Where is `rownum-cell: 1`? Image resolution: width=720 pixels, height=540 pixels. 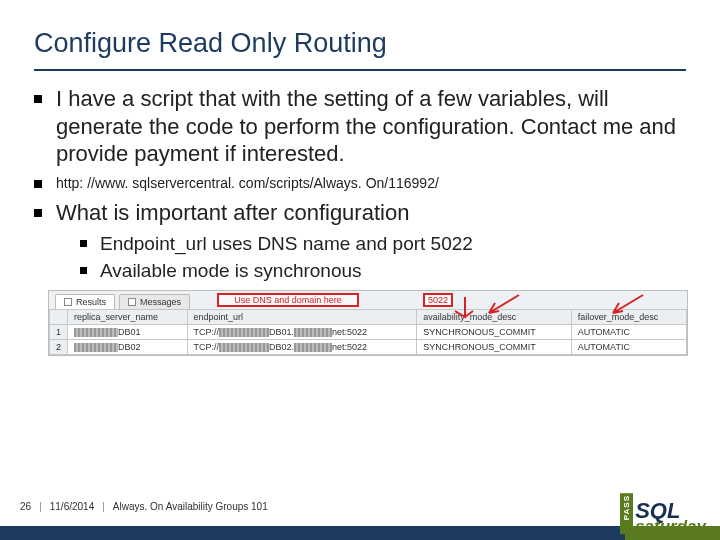 rownum-cell: 1 is located at coordinates (59, 332).